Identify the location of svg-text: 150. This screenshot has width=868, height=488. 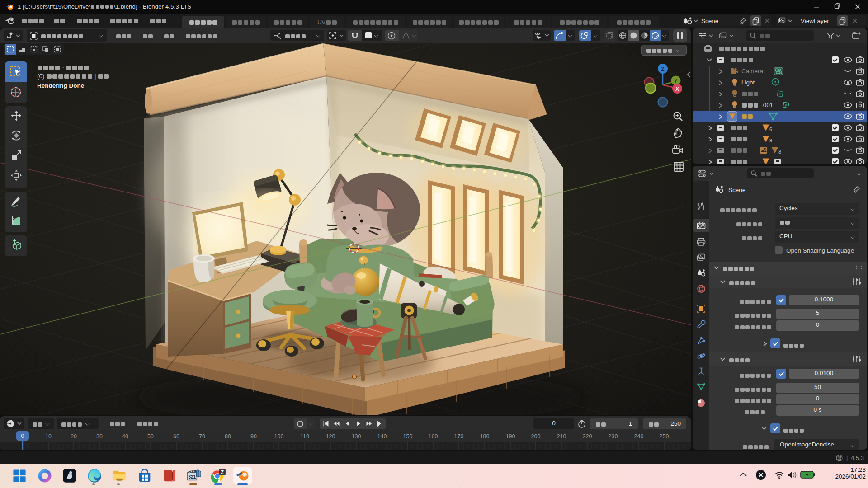
(408, 436).